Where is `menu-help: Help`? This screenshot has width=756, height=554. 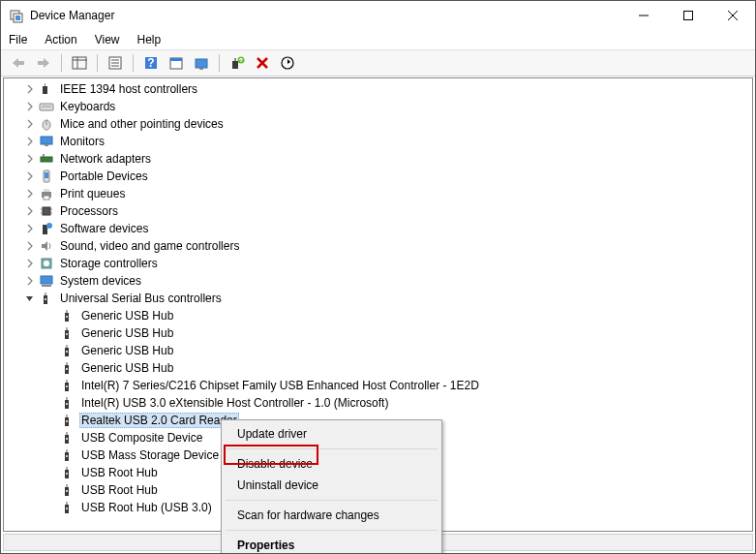
menu-help: Help is located at coordinates (149, 40).